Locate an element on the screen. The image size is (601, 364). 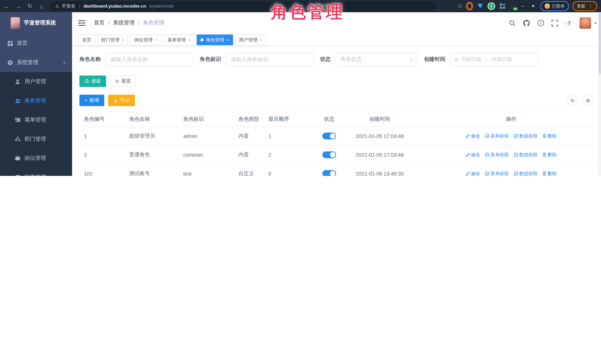
refresh-table-icon: ↻ is located at coordinates (573, 100).